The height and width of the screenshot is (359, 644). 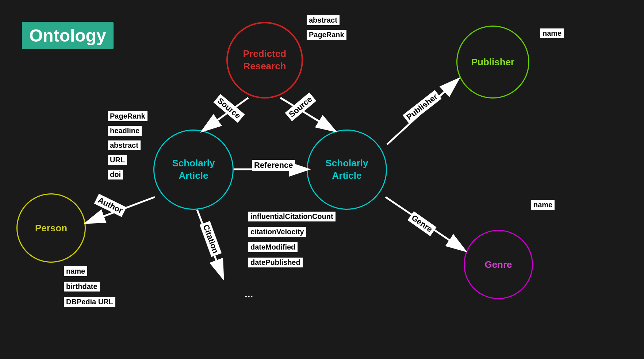 What do you see at coordinates (249, 294) in the screenshot?
I see `ellipsis: ...` at bounding box center [249, 294].